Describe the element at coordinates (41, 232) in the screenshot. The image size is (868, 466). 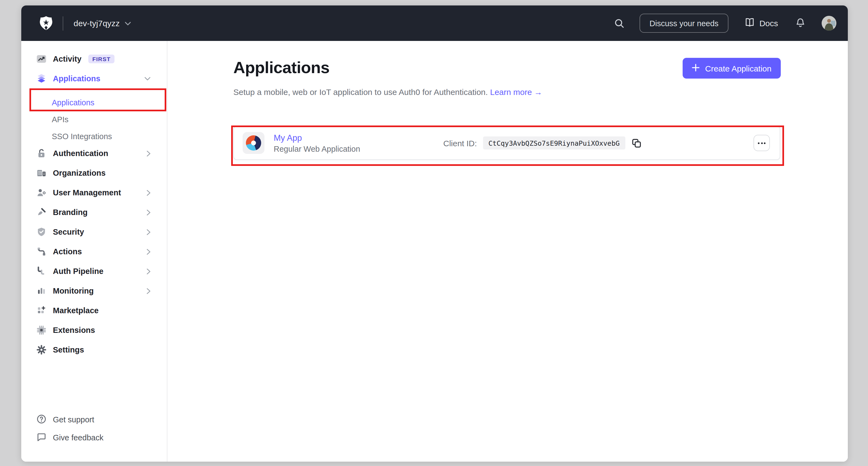
I see `shield-check-icon` at that location.